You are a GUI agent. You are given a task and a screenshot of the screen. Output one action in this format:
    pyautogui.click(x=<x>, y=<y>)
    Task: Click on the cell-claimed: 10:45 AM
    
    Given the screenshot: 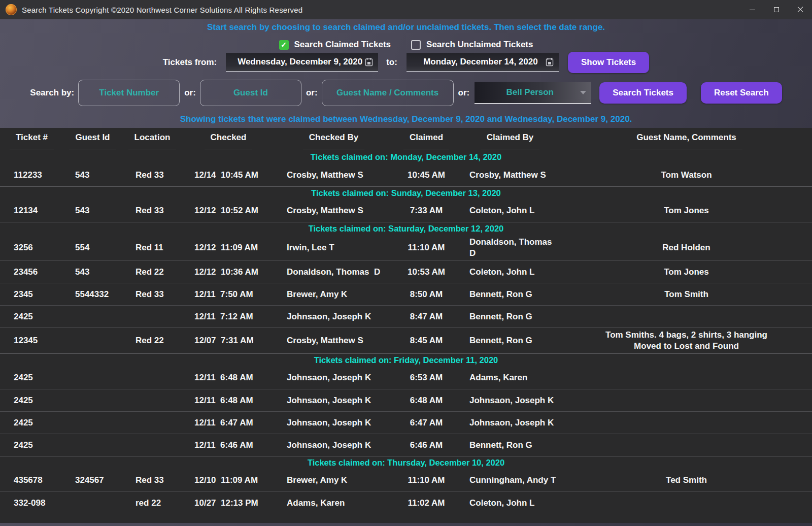 What is the action you would take?
    pyautogui.click(x=426, y=175)
    